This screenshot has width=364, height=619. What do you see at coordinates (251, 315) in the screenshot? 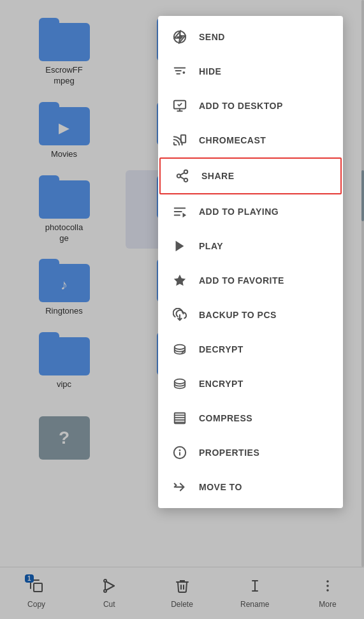
I see `menu-item-backup-to-pcs: BACKUP TO PCS` at bounding box center [251, 315].